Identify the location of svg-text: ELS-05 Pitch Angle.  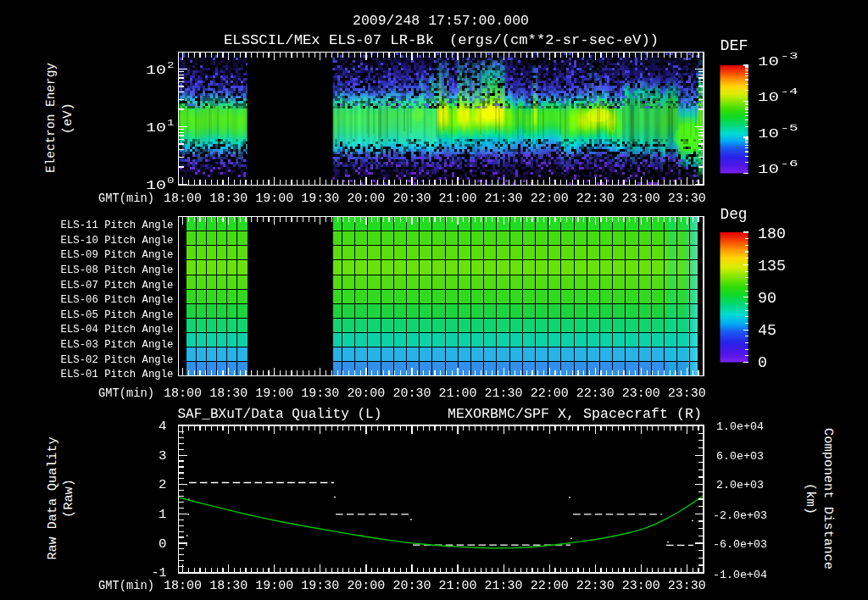
(117, 315).